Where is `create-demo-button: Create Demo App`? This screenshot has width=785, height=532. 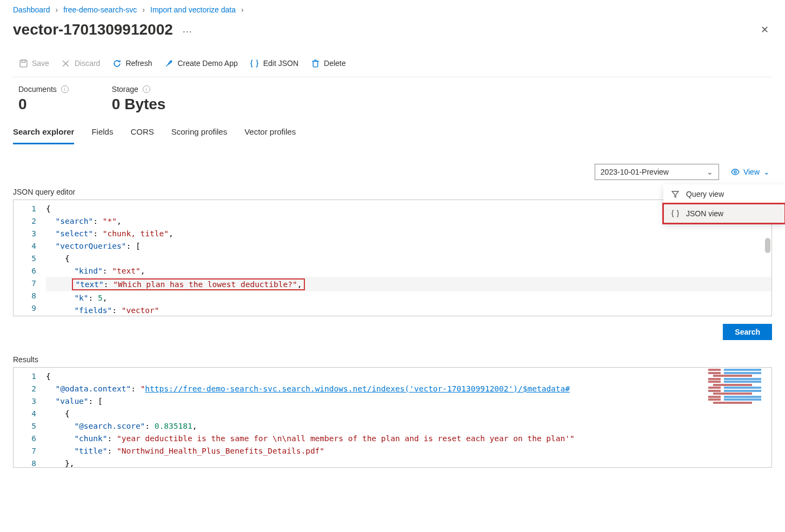
create-demo-button: Create Demo App is located at coordinates (201, 63).